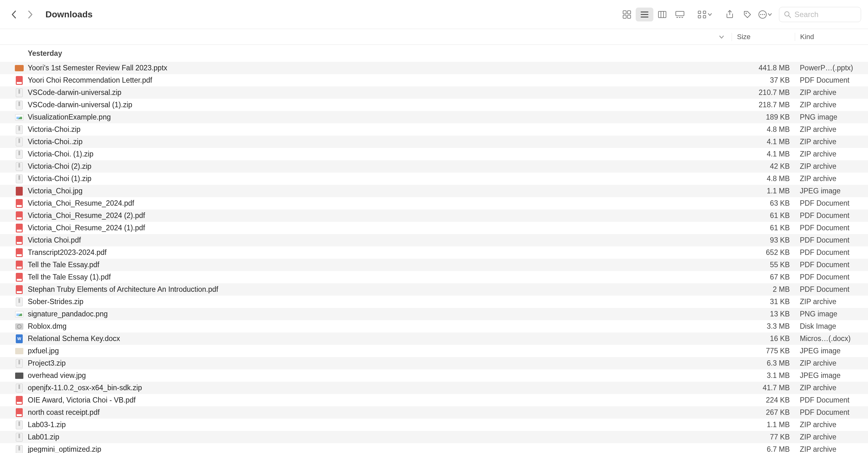 The image size is (868, 453). I want to click on file-row: Roblox.dmg3.3 MBDisk Image, so click(434, 326).